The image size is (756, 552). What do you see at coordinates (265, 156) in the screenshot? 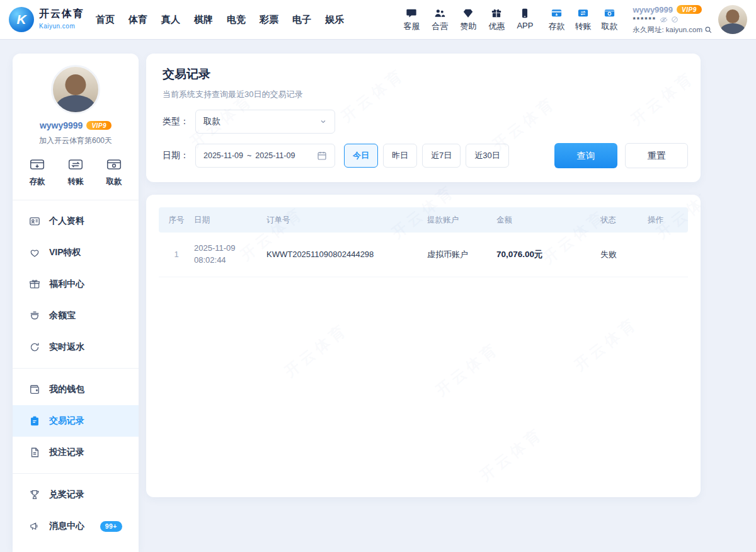
I see `date-range-input: 2025-11-09 ~ 2025-11-09` at bounding box center [265, 156].